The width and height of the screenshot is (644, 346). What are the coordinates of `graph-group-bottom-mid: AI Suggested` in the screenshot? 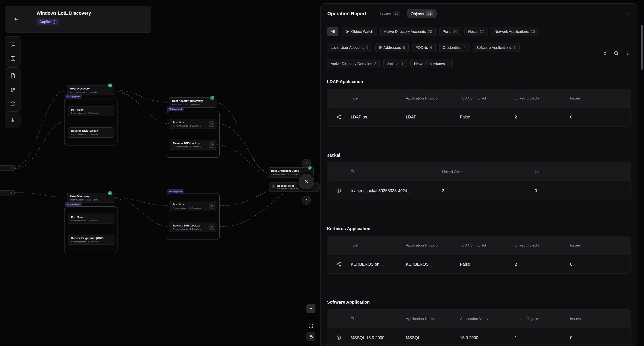 It's located at (193, 217).